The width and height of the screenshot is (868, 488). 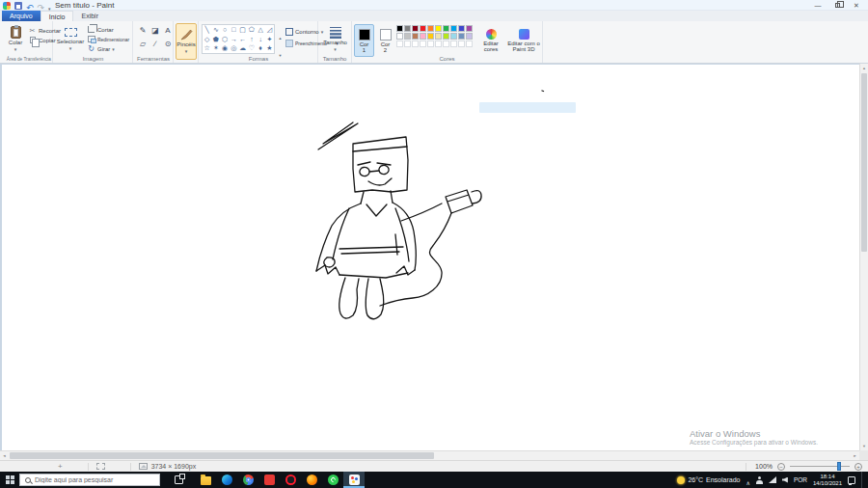 I want to click on shape-item-7: ◿, so click(x=270, y=30).